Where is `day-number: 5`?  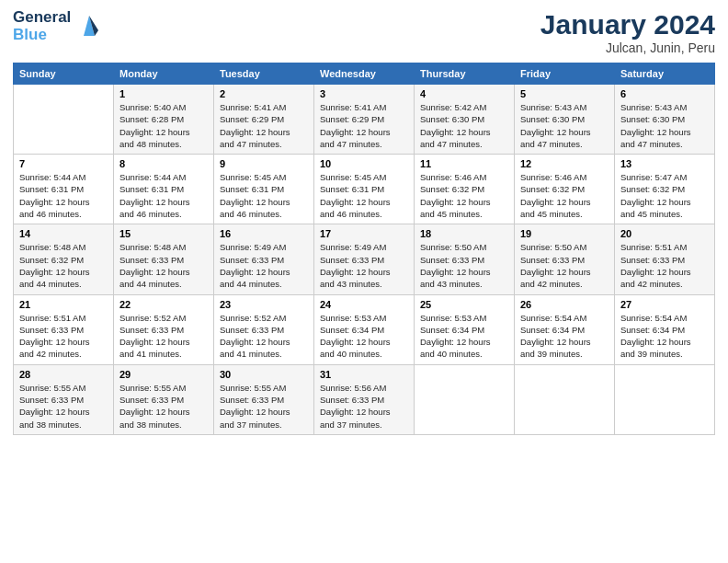 day-number: 5 is located at coordinates (564, 94).